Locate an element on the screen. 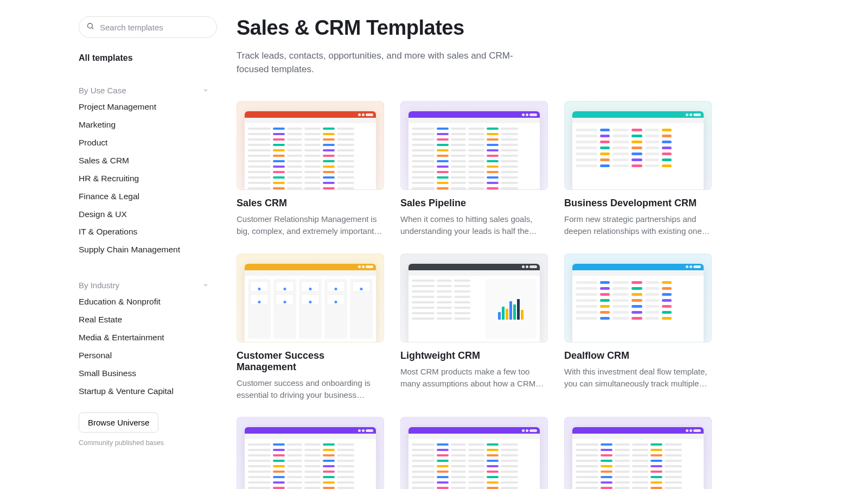 The height and width of the screenshot is (489, 868). template-card-sales-crm: Sales CRM Customer Relationship Manageme… is located at coordinates (310, 169).